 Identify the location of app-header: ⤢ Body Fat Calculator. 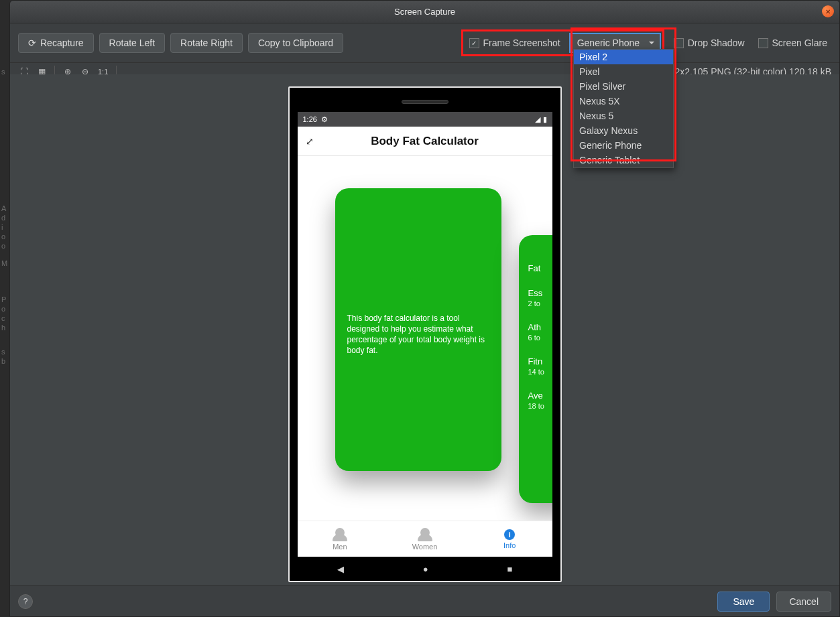
(425, 141).